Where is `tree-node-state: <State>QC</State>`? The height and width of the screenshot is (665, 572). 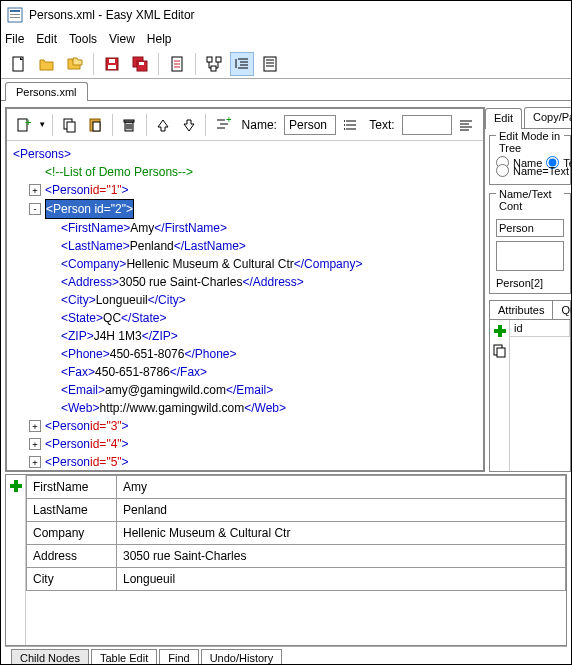 tree-node-state: <State>QC</State> is located at coordinates (245, 318).